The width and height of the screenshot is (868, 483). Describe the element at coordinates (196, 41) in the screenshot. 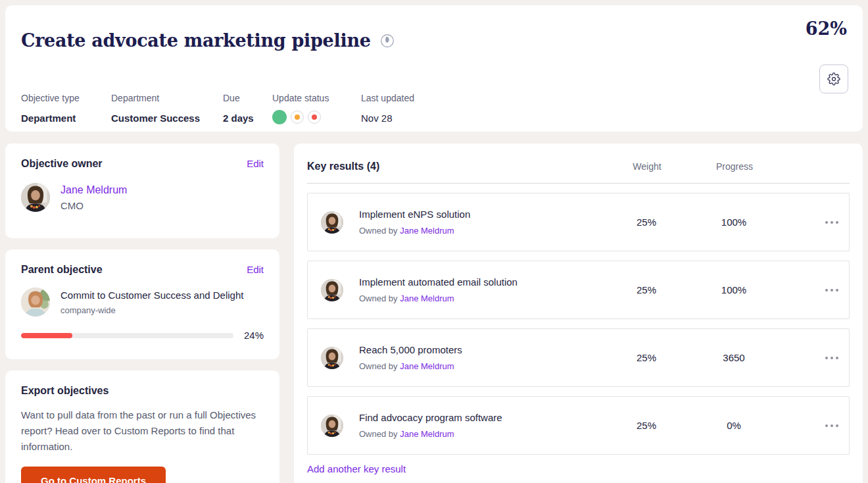

I see `page-title: Create advocate marketing pipeline` at that location.